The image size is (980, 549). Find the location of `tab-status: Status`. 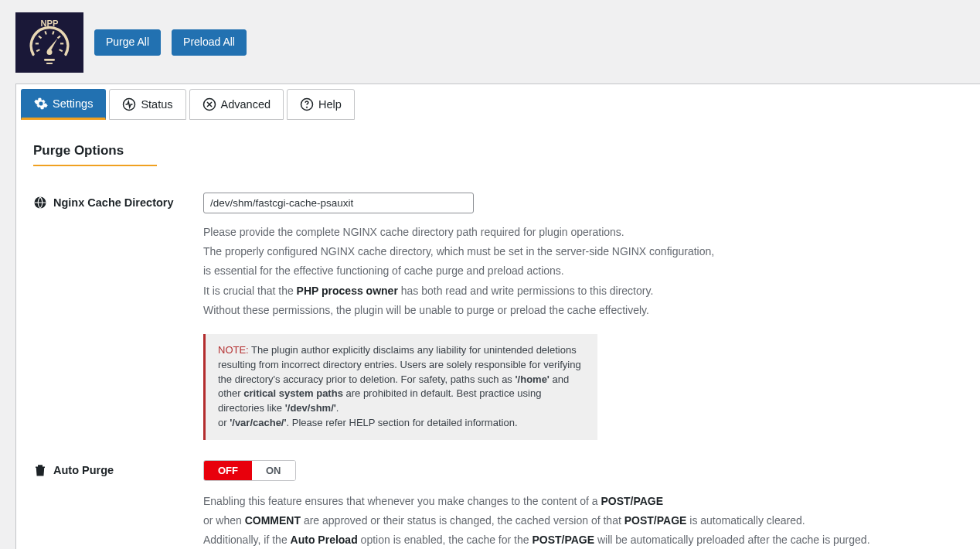

tab-status: Status is located at coordinates (147, 104).